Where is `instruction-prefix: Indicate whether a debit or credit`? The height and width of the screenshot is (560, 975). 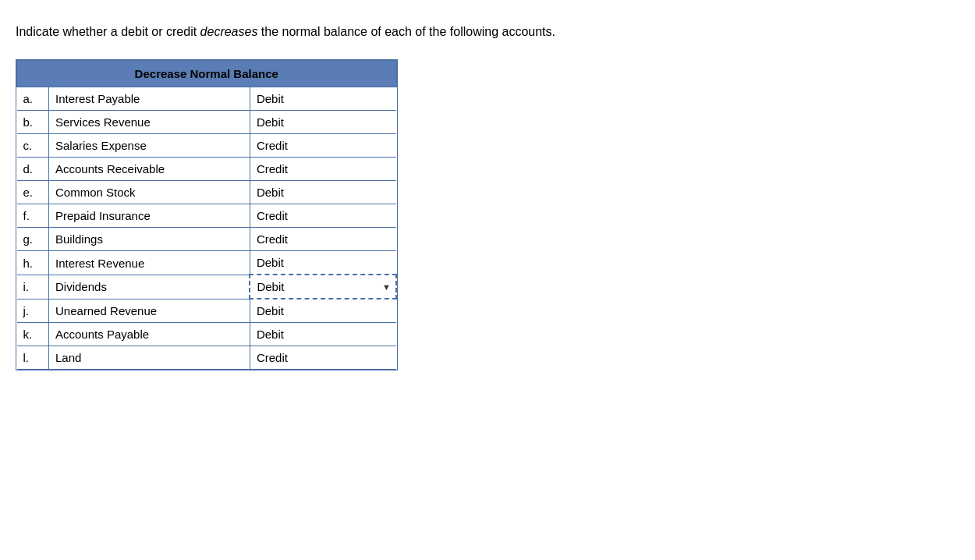 instruction-prefix: Indicate whether a debit or credit is located at coordinates (108, 31).